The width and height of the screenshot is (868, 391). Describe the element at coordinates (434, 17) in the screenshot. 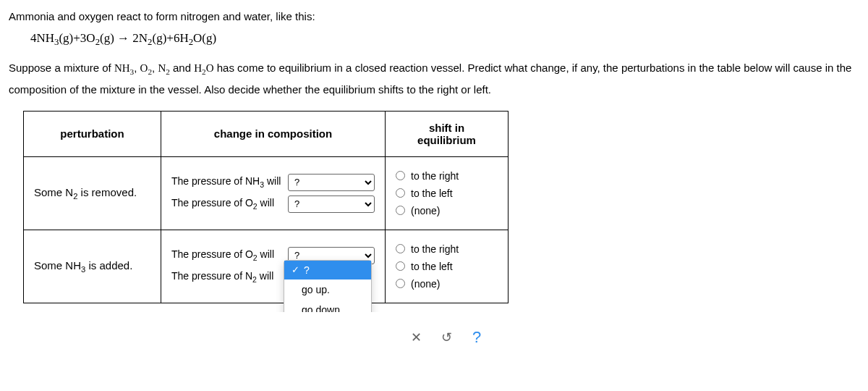

I see `intro-text: Ammonia and oxygen react to form nitroge…` at that location.